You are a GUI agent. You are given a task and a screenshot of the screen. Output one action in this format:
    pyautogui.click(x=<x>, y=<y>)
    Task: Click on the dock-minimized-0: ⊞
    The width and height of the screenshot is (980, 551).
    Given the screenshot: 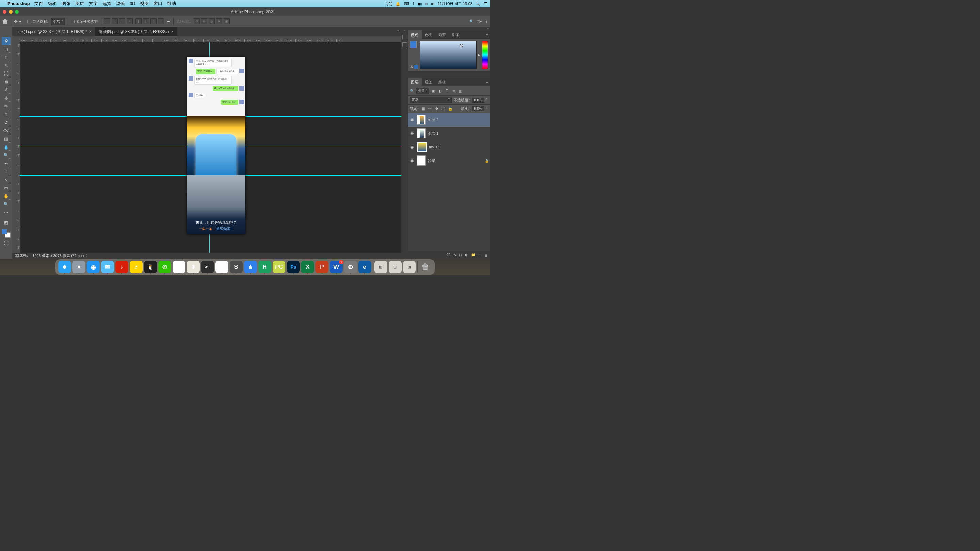 What is the action you would take?
    pyautogui.click(x=381, y=267)
    